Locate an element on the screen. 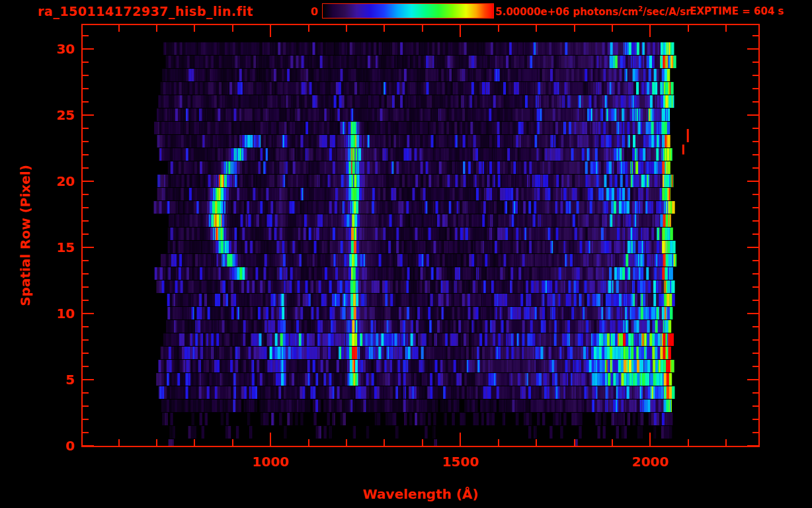 This screenshot has width=812, height=508. colorbar-units-suffix: /sec/A/sr is located at coordinates (667, 12).